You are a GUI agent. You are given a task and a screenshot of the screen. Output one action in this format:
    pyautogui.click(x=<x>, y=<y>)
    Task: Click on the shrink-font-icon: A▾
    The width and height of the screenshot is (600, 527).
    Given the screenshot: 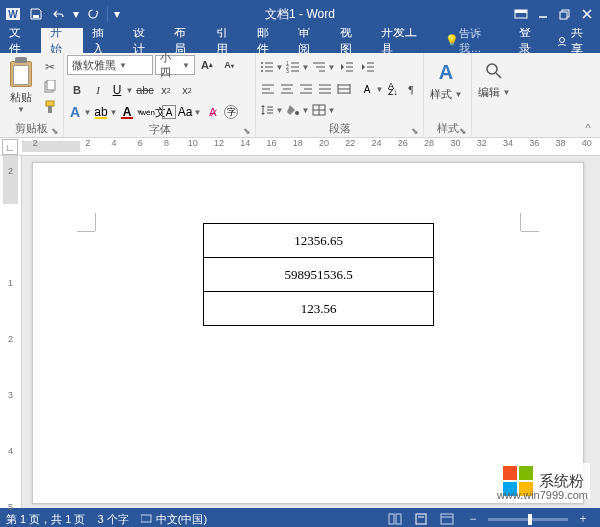 What is the action you would take?
    pyautogui.click(x=229, y=65)
    